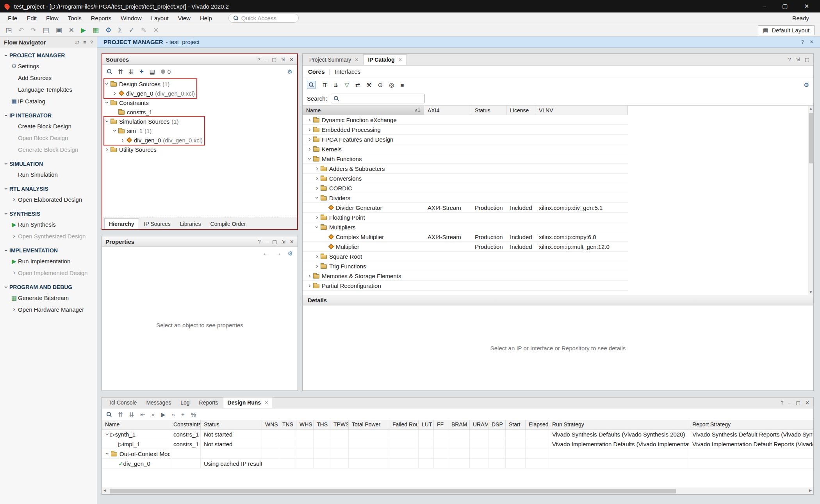  I want to click on catalog-row: ›Adders & Subtracters, so click(465, 169).